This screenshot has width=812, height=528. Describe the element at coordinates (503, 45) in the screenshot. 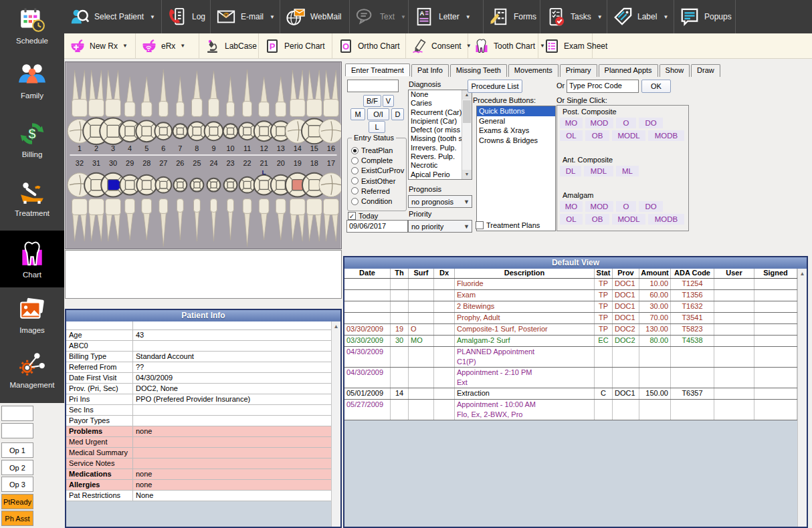

I see `rx-toolbar-button-tooth-chart: Tooth Chart▼` at that location.